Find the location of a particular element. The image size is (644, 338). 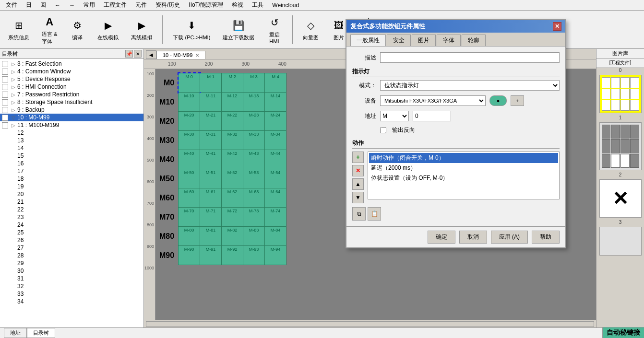

action-move-down-button: ▼ is located at coordinates (358, 198).